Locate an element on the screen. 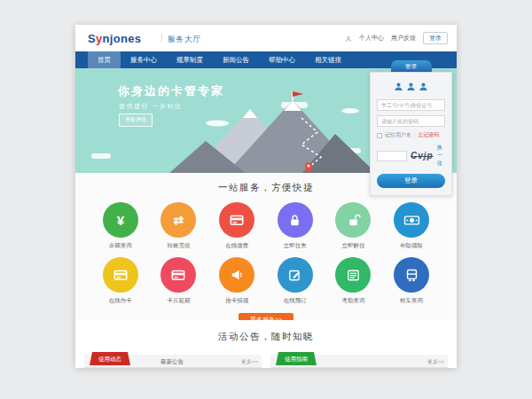 This screenshot has width=532, height=399. header-login-button: 登录 is located at coordinates (435, 38).